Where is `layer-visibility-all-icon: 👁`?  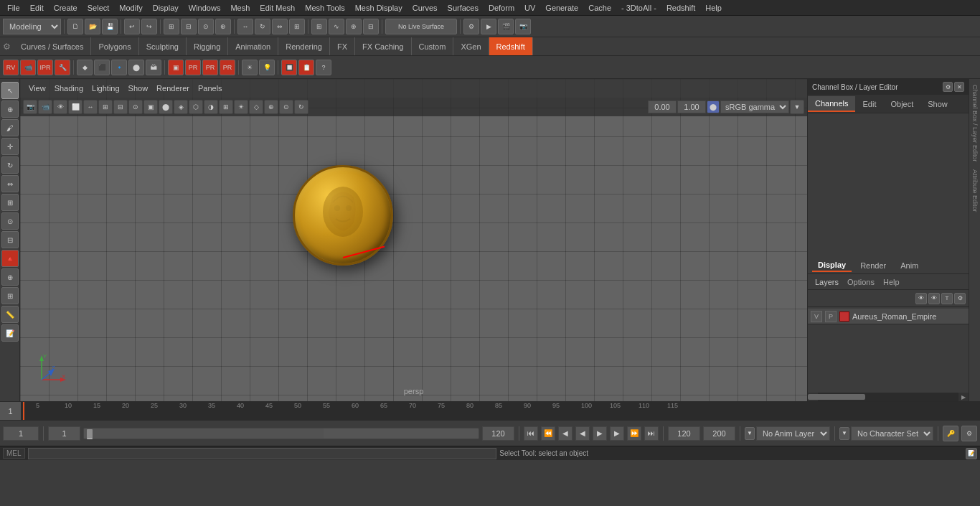
layer-visibility-all-icon: 👁 is located at coordinates (921, 299).